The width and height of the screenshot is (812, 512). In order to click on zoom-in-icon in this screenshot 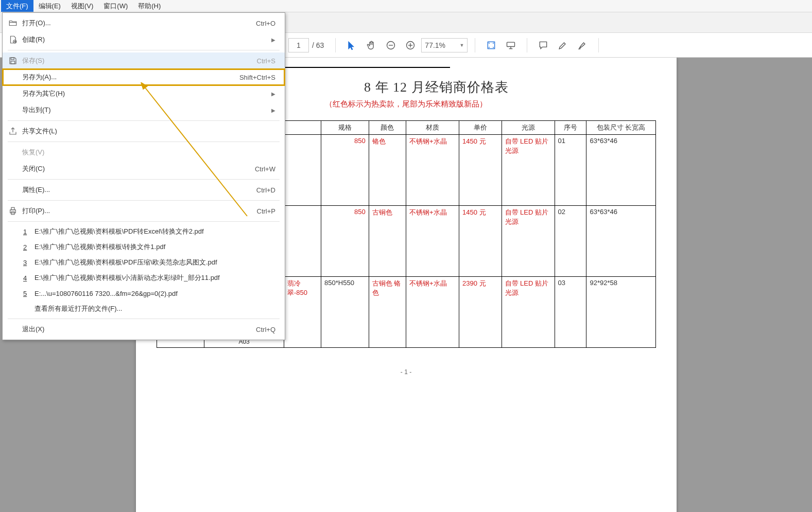, I will do `click(410, 45)`.